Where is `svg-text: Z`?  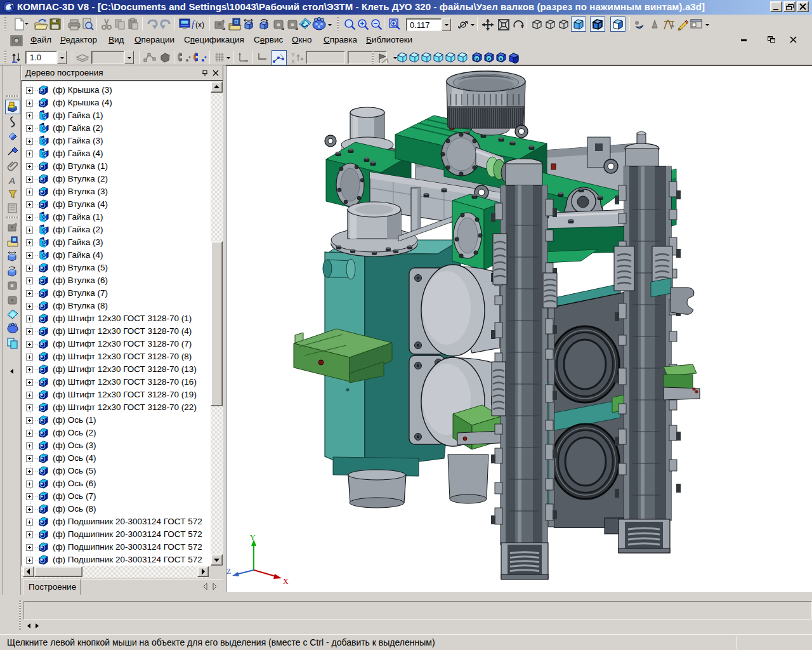 svg-text: Z is located at coordinates (228, 571).